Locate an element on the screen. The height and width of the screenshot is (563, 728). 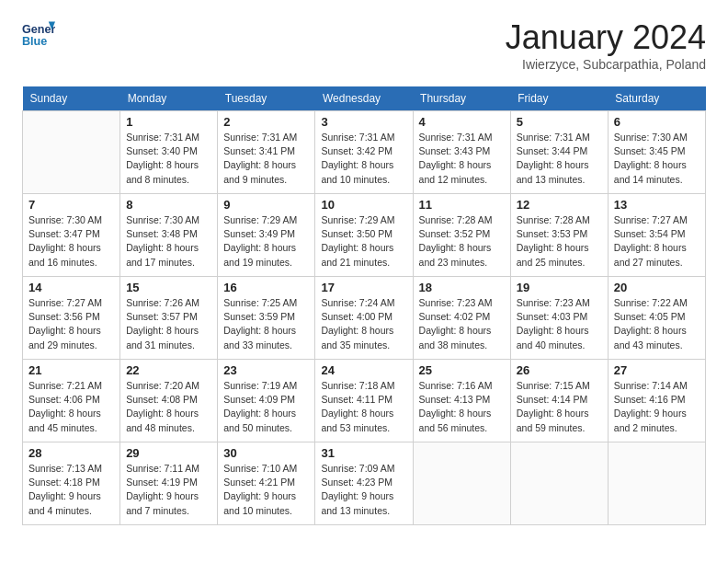
calendar-cell: 10Sunrise: 7:29 AMSunset: 3:50 PMDayligh… is located at coordinates (364, 236).